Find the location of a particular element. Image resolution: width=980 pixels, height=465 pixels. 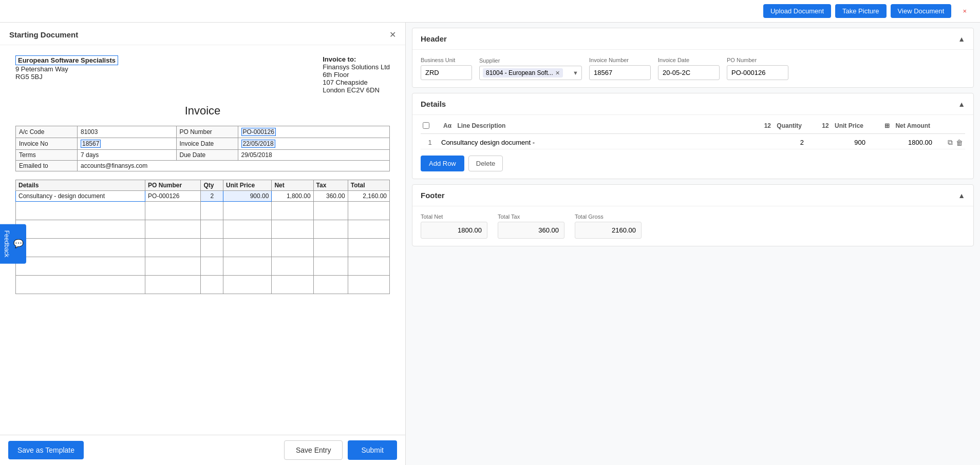

invoice-details-table: Details PO Number Qty Unit Price Net Tax… is located at coordinates (202, 237).